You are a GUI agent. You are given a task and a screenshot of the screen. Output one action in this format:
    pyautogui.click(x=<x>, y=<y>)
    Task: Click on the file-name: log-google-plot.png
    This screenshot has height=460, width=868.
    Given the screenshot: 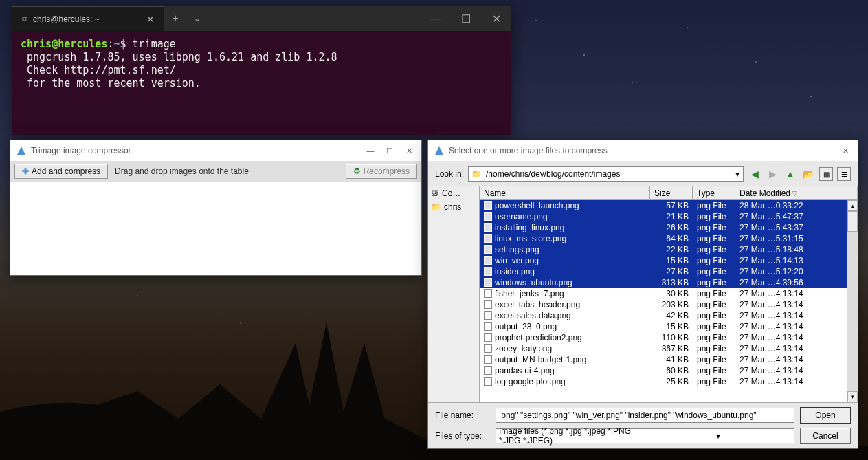 What is the action you would take?
    pyautogui.click(x=531, y=382)
    